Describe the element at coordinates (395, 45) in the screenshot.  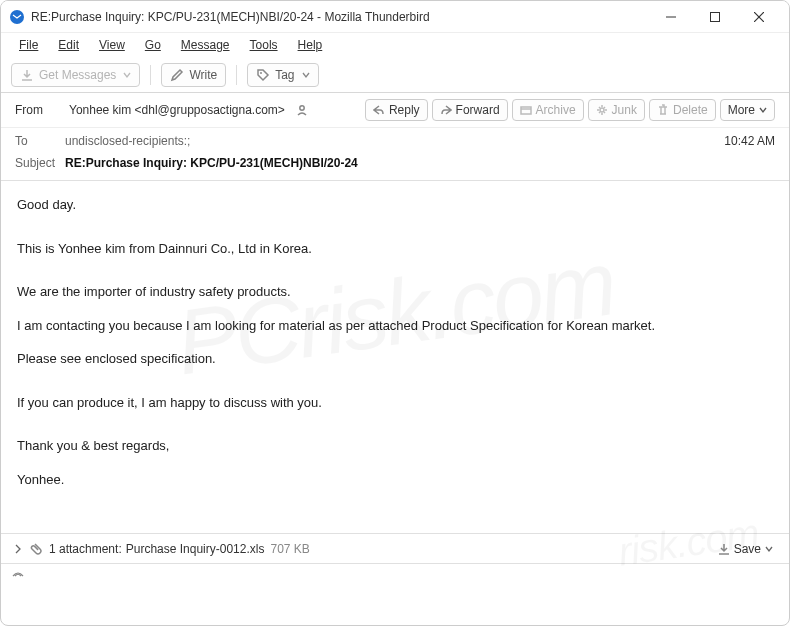
I see `menubar: File Edit View Go Message Tools Help` at that location.